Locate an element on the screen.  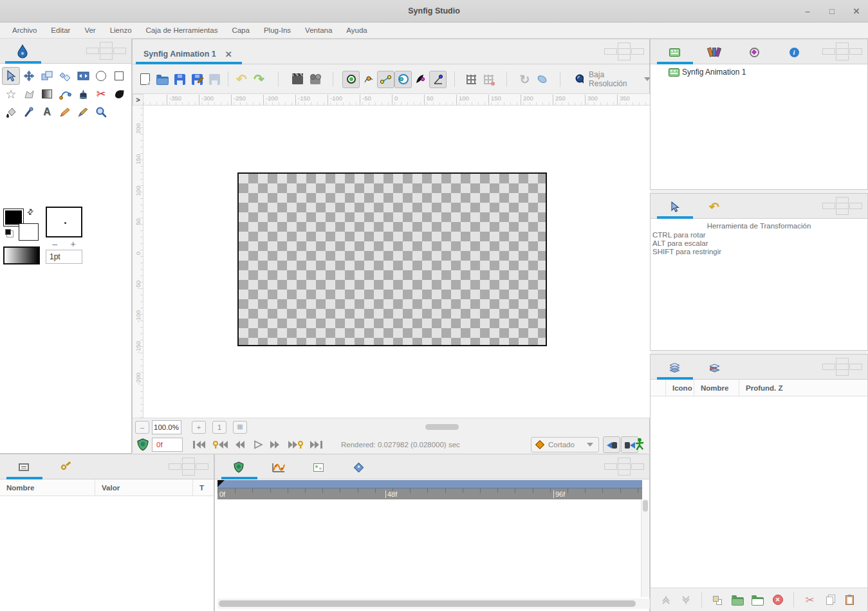
lower-layer-button is located at coordinates (686, 600).